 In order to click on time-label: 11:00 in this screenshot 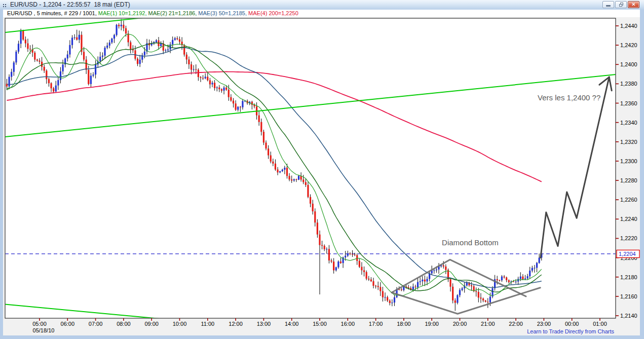, I will do `click(208, 324)`.